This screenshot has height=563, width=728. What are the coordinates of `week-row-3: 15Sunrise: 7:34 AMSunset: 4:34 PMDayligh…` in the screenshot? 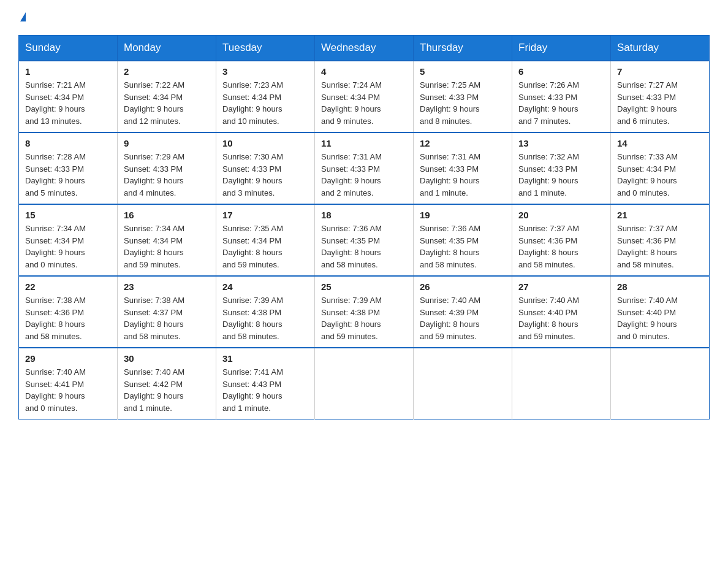 It's located at (364, 240).